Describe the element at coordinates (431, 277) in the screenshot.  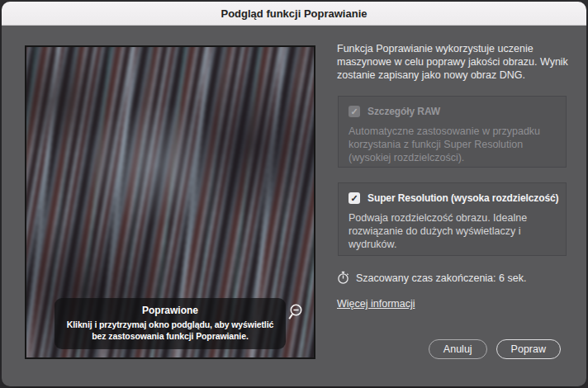
I see `estimated-time-row: Szacowany czas zakończenia: 6 sek.` at that location.